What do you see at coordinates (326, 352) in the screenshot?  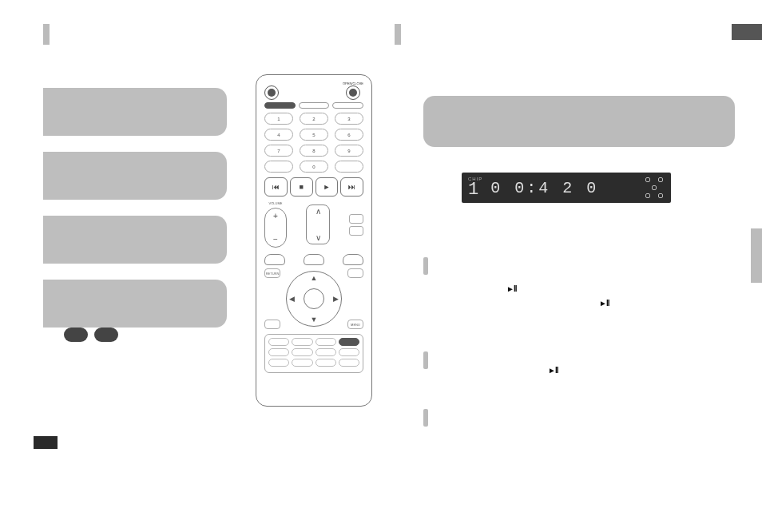 I see `bot-btn-r2c3` at bounding box center [326, 352].